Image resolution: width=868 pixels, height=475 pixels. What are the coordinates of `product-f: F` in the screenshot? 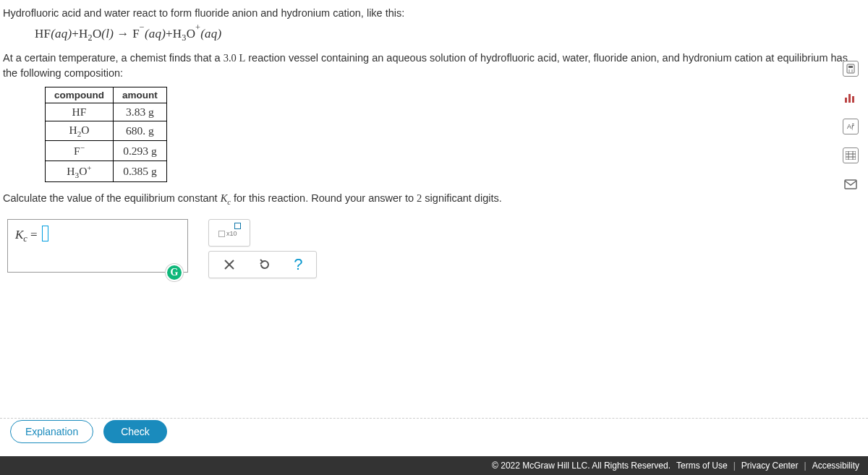 It's located at (136, 33).